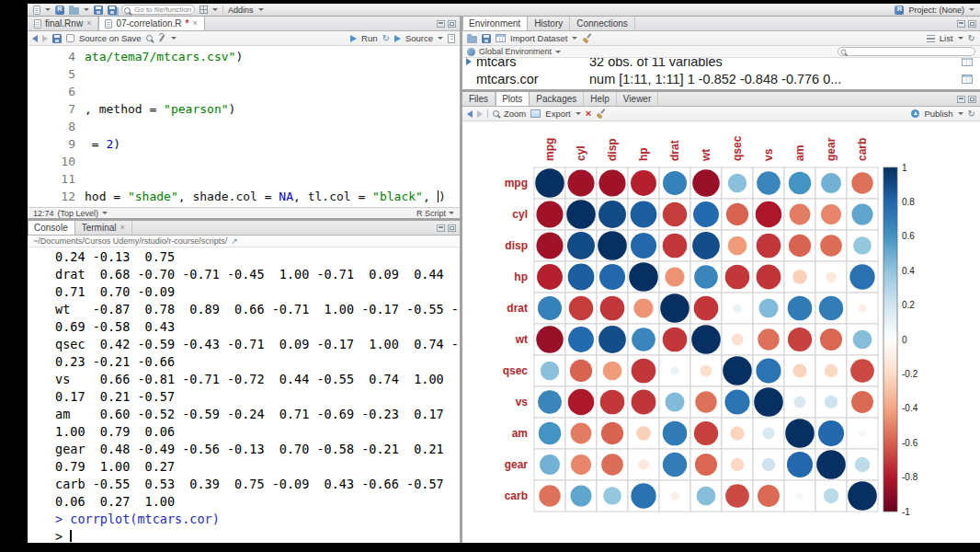 The height and width of the screenshot is (552, 980). Describe the element at coordinates (158, 9) in the screenshot. I see `goto-file-input` at that location.